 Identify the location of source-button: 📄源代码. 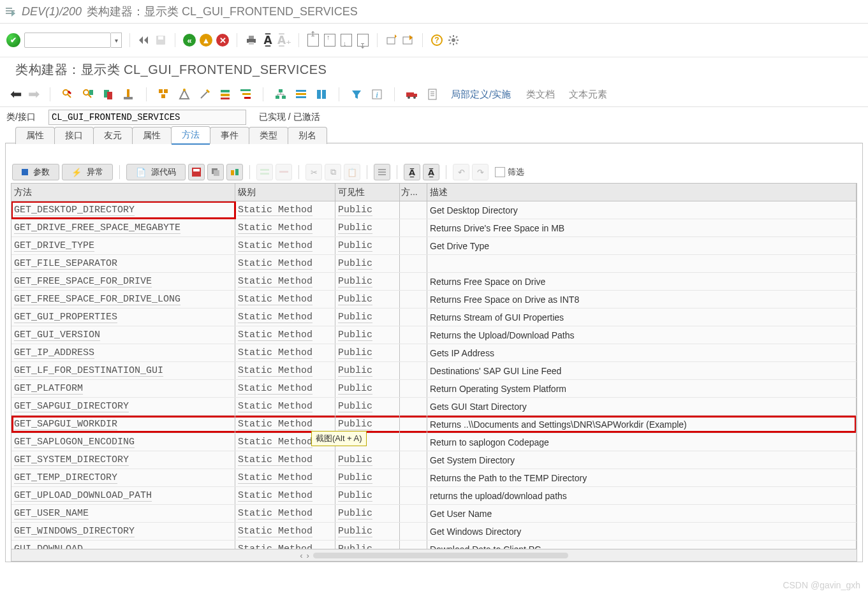
(156, 172).